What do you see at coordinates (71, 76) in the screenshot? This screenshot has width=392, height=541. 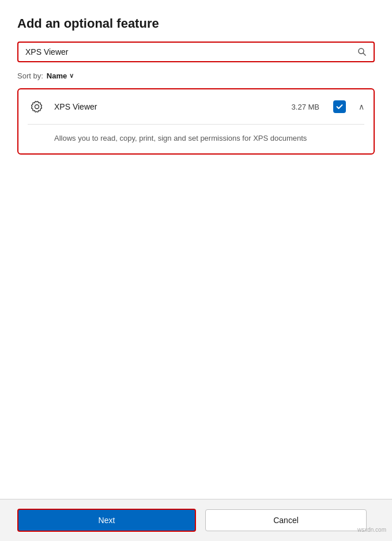 I see `sort-chevron-icon: ∨` at bounding box center [71, 76].